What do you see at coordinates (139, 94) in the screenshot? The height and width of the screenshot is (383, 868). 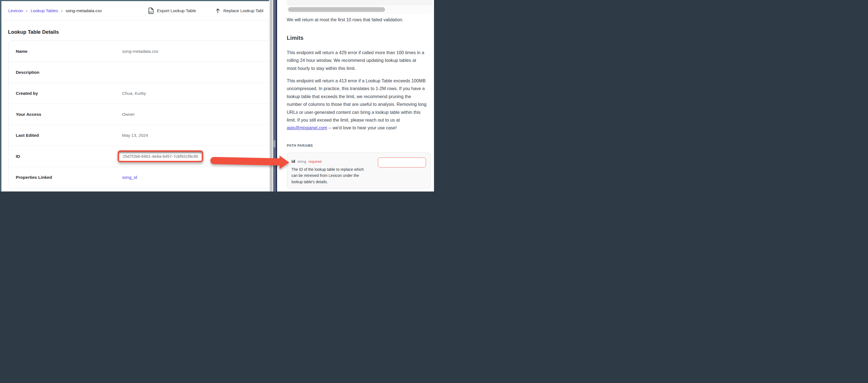 I see `table-row-created-by: Created by Chua, Kurby` at bounding box center [139, 94].